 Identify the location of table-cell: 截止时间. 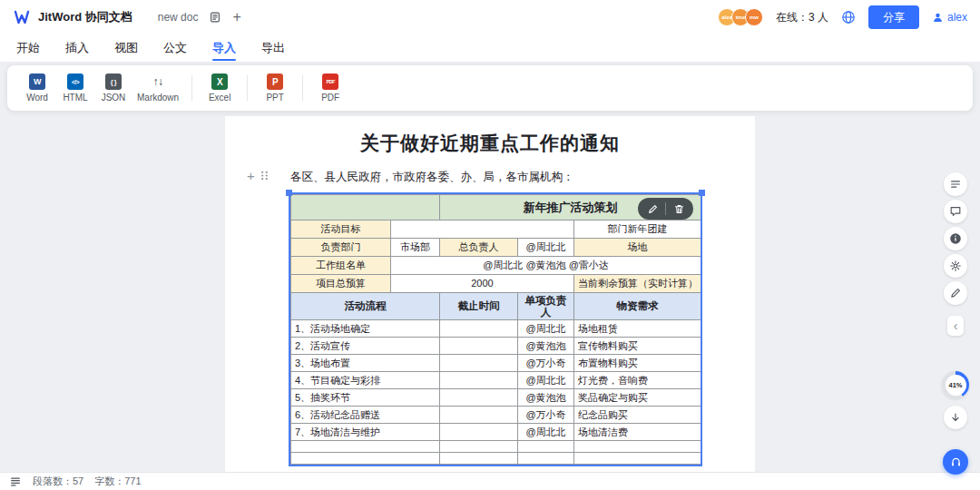
(479, 307).